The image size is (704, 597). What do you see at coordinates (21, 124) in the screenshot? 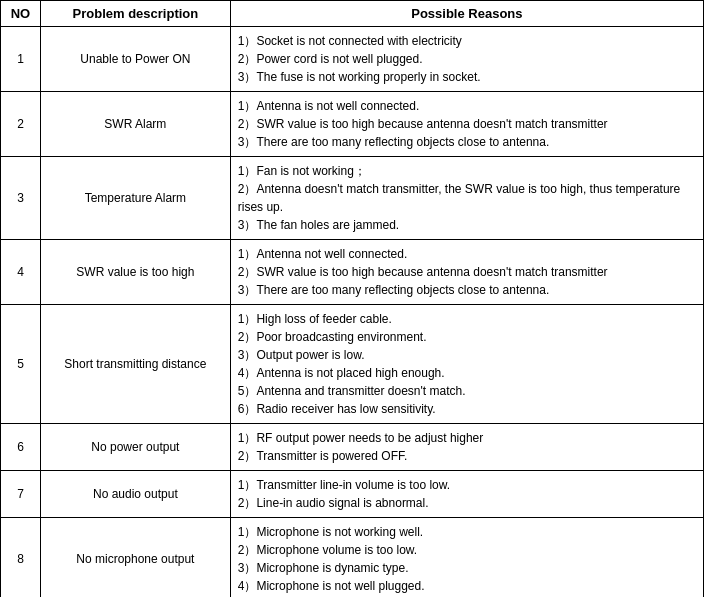
I see `row-number: 2` at bounding box center [21, 124].